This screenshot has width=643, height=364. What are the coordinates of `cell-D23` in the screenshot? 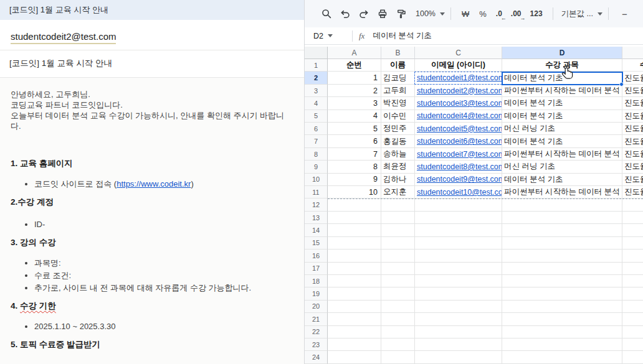 It's located at (562, 345).